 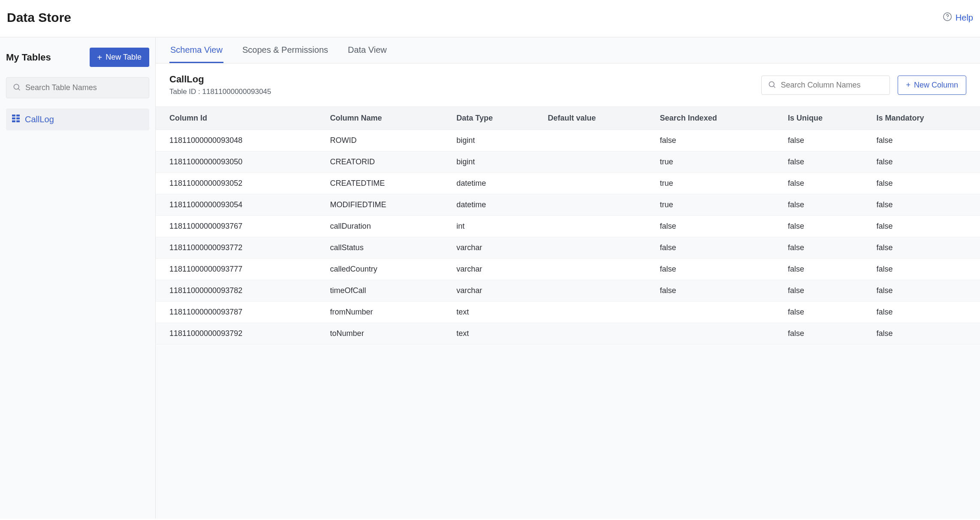 I want to click on cell-column-id: 11811000000093052, so click(x=239, y=184).